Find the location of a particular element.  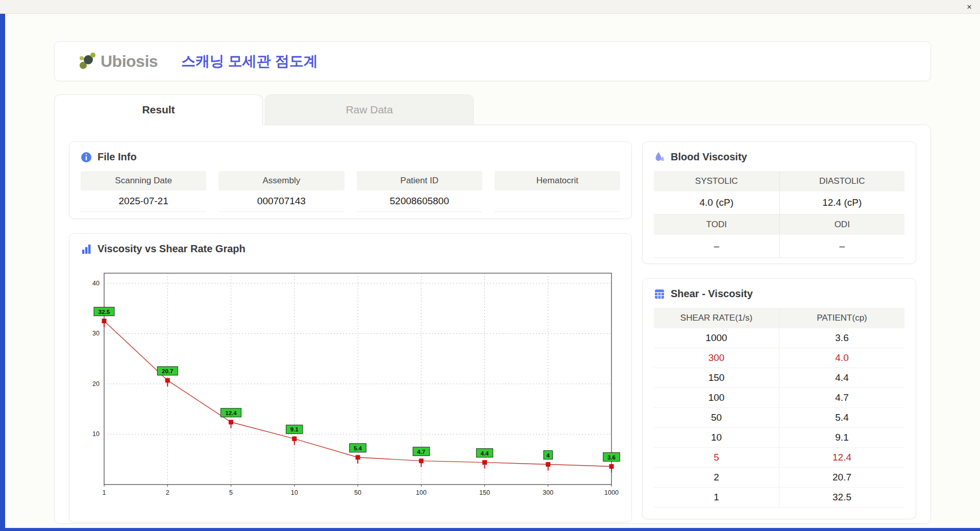

patient-cell: 4.7 is located at coordinates (842, 398).